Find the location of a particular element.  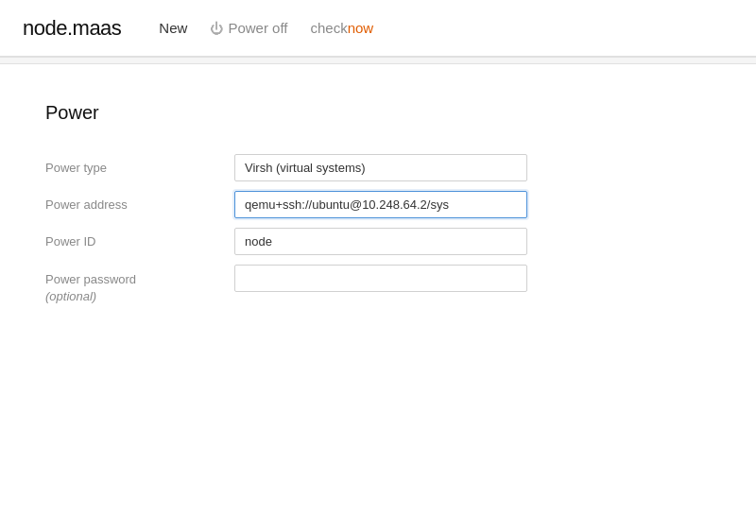

power-address-row: Power address is located at coordinates (378, 204).